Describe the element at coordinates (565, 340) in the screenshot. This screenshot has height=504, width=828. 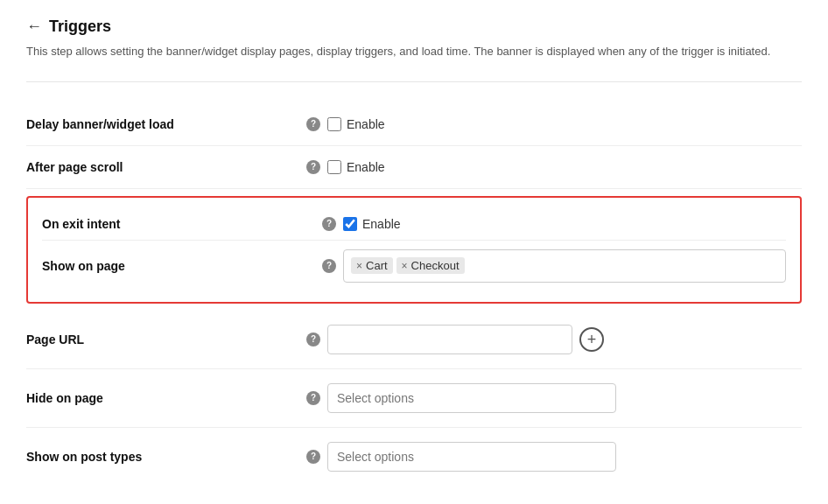
I see `page-url-row: +` at that location.